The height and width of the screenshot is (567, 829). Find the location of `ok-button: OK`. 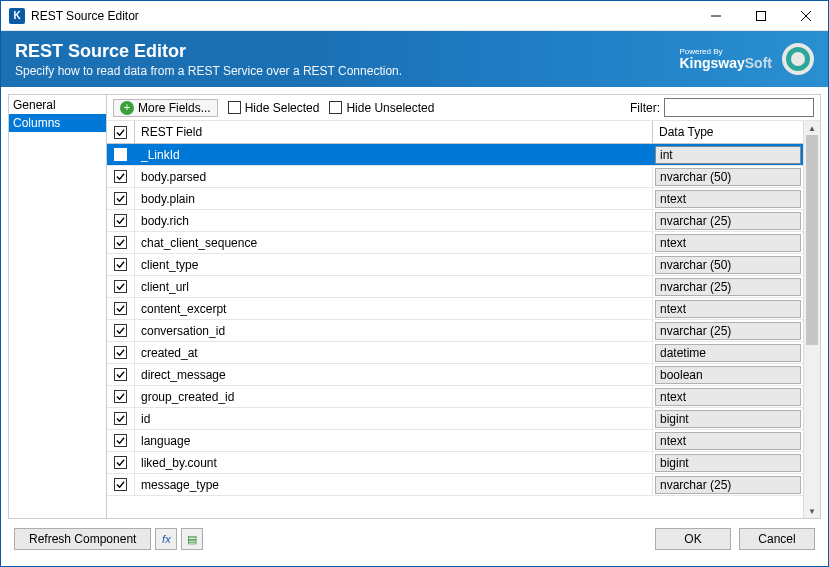

ok-button: OK is located at coordinates (693, 539).